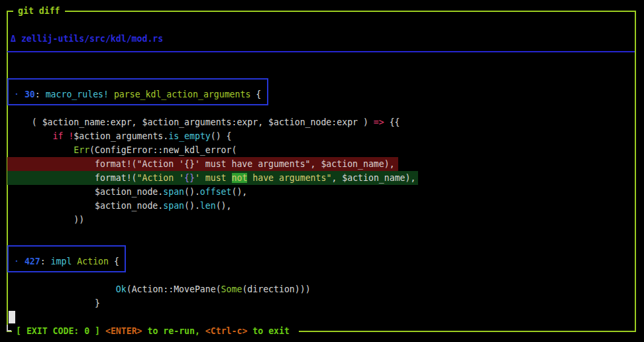  I want to click on code-line: Ok(Action::MovePane(Some(direction))), so click(322, 289).